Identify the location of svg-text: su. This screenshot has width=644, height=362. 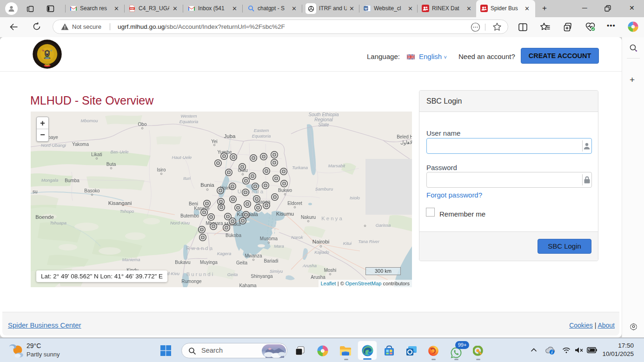
(35, 191).